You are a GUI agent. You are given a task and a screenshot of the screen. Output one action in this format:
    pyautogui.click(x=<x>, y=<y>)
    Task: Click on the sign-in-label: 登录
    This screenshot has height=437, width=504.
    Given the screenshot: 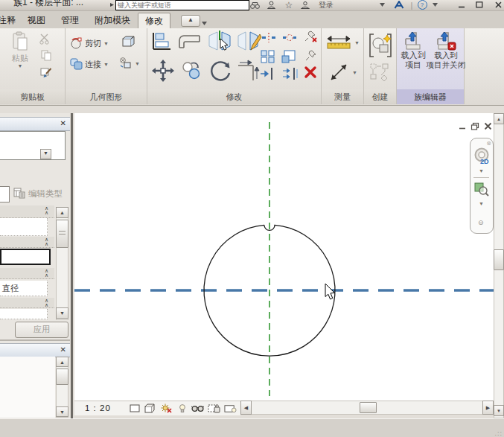 What is the action you would take?
    pyautogui.click(x=326, y=4)
    